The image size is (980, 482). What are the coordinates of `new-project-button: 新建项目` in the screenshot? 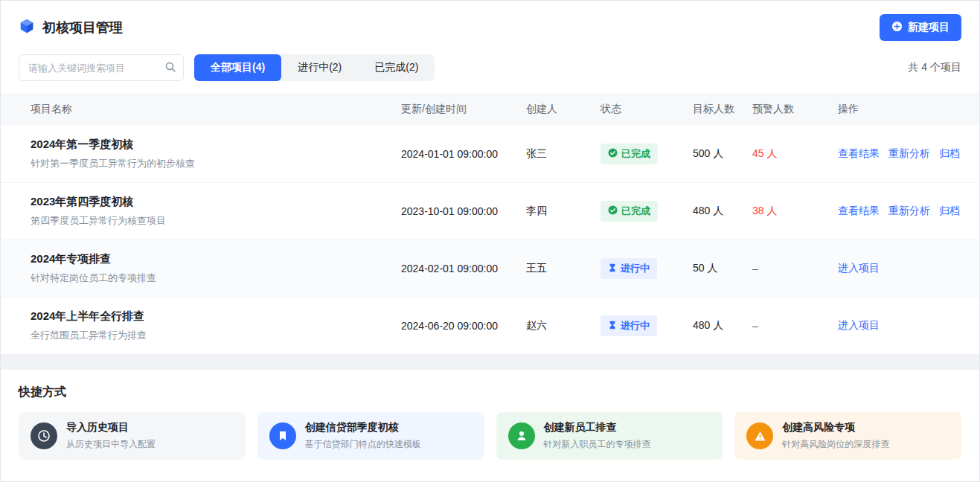 It's located at (920, 28).